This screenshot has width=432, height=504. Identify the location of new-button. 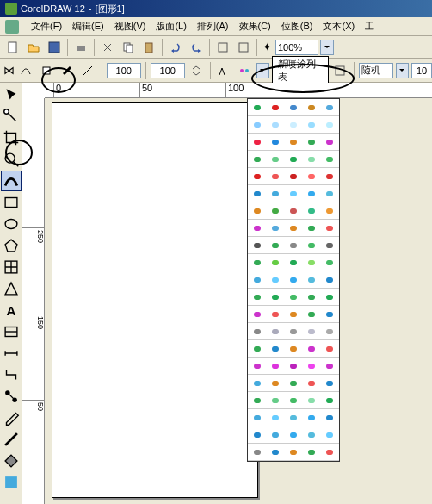
(13, 47).